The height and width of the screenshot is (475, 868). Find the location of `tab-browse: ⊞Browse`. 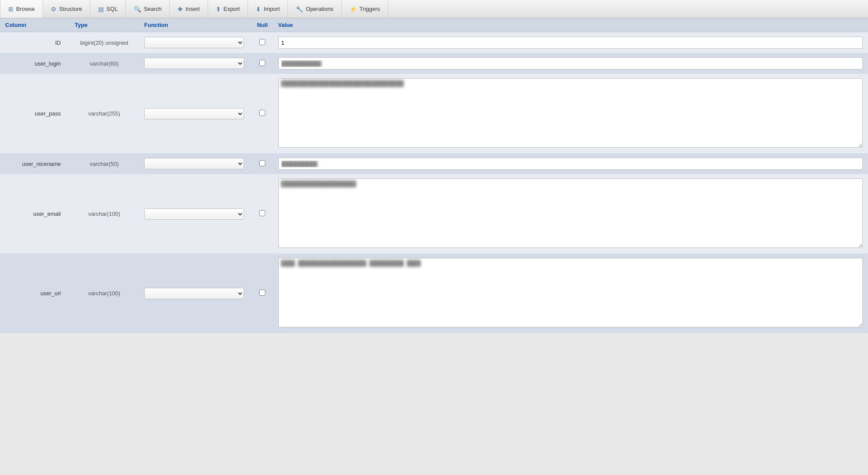

tab-browse: ⊞Browse is located at coordinates (22, 9).